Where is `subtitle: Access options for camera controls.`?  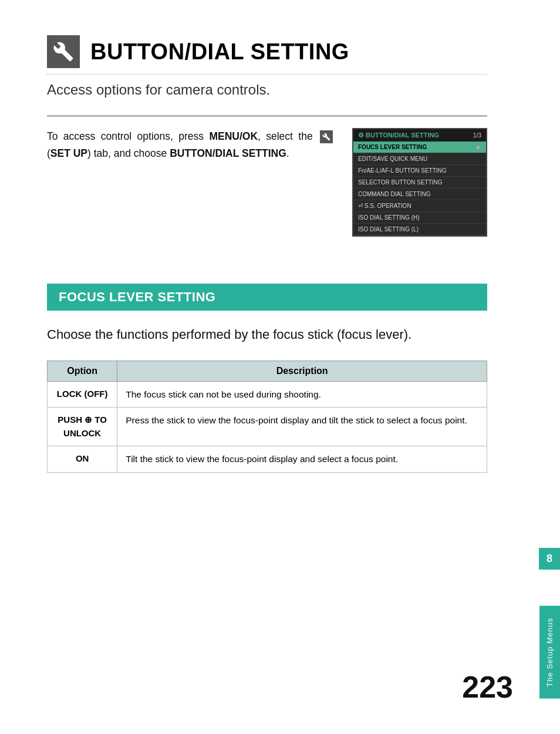
subtitle: Access options for camera controls. is located at coordinates (267, 90).